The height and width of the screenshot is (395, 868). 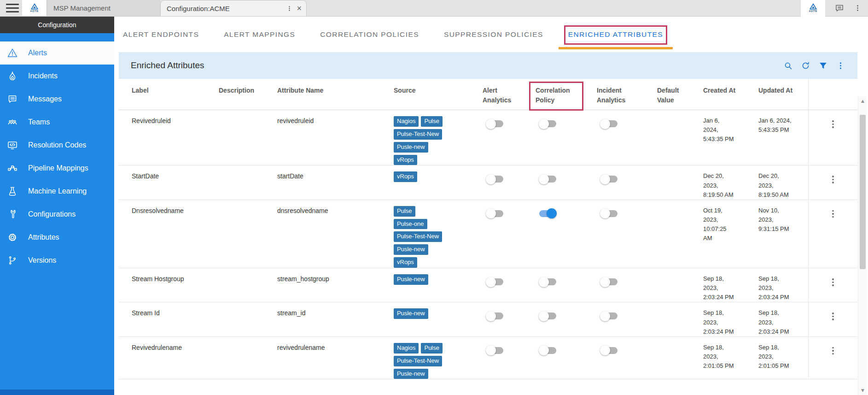 What do you see at coordinates (616, 35) in the screenshot?
I see `tab-enriched-attributes: ENRICHED ATTRIBUTES` at bounding box center [616, 35].